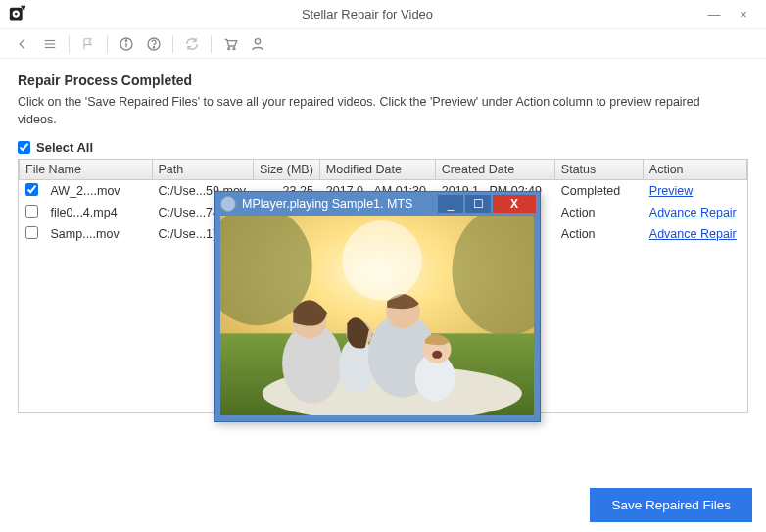 This screenshot has height=532, width=766. Describe the element at coordinates (377, 170) in the screenshot. I see `col-modified: Modified Date` at that location.